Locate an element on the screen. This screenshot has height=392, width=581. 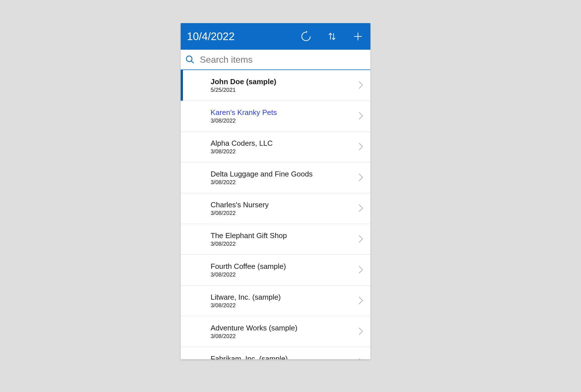
add-button is located at coordinates (358, 36).